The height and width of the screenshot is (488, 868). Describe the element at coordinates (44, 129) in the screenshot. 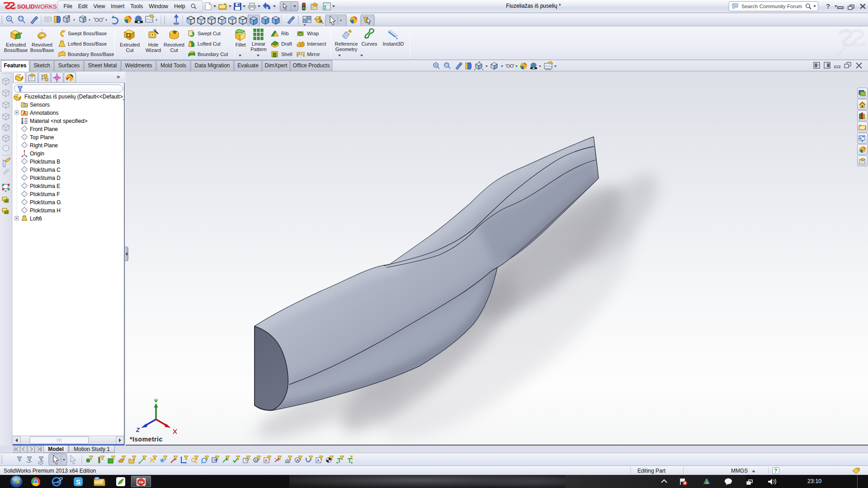

I see `svg-text: Front Plane` at that location.